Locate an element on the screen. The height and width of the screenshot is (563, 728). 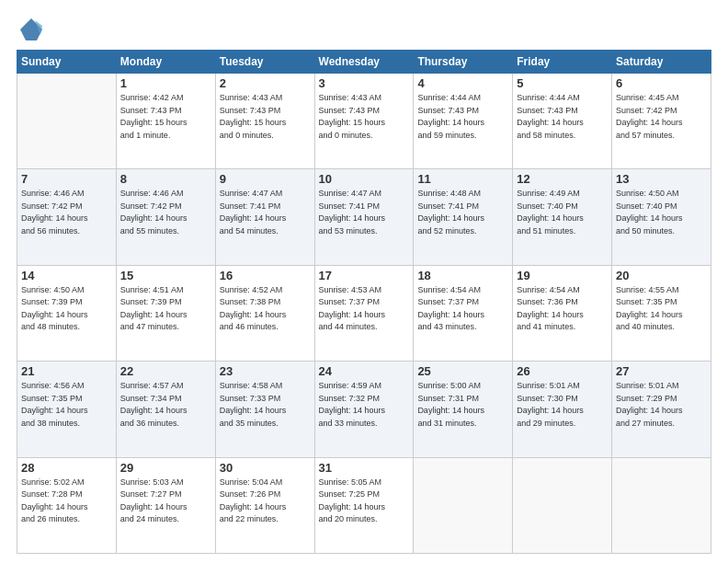
calendar-cell: 3Sunrise: 4:43 AM Sunset: 7:43 PM Daylig… is located at coordinates (364, 121).